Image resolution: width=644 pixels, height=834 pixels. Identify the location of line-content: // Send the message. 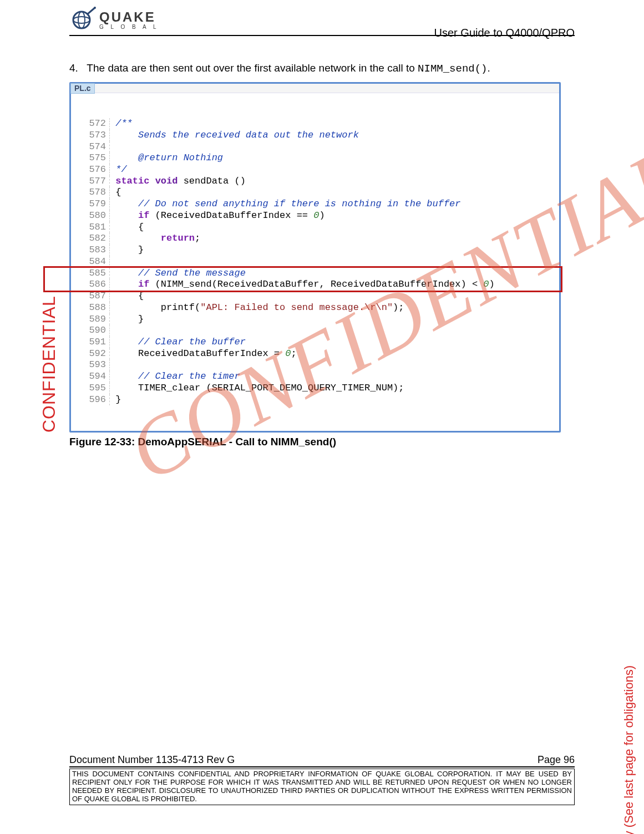
(178, 273).